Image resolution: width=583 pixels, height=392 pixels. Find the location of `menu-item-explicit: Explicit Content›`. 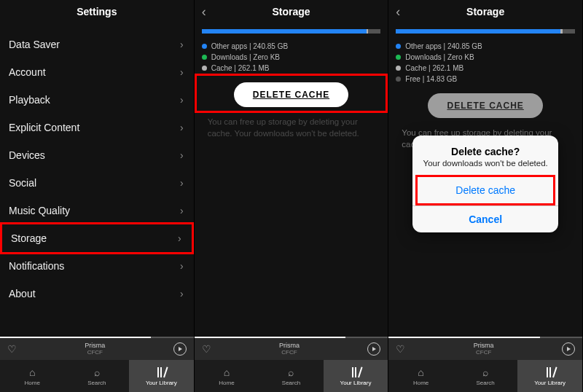

menu-item-explicit: Explicit Content› is located at coordinates (97, 128).